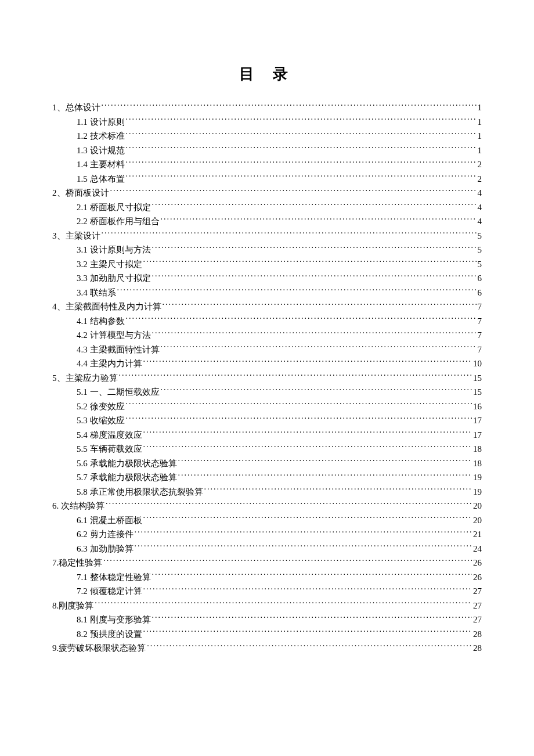 This screenshot has height=756, width=534. What do you see at coordinates (267, 606) in the screenshot?
I see `toc-entry: 8.刚度验算27` at bounding box center [267, 606].